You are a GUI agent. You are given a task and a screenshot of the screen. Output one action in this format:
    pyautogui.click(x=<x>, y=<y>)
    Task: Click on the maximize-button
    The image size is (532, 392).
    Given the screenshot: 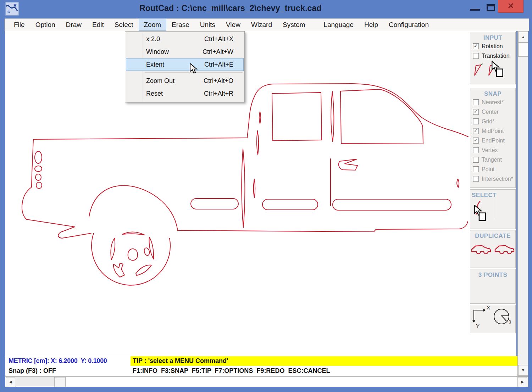 What is the action you would take?
    pyautogui.click(x=491, y=8)
    